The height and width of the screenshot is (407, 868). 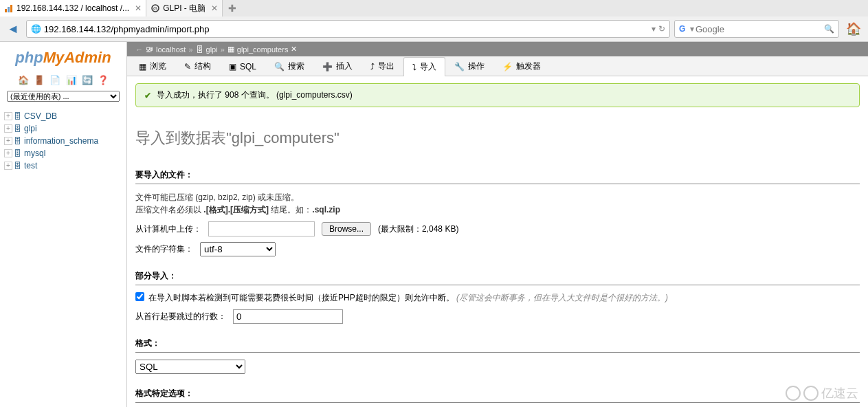 I want to click on file-section-heading: 要导入的文件：, so click(x=498, y=177).